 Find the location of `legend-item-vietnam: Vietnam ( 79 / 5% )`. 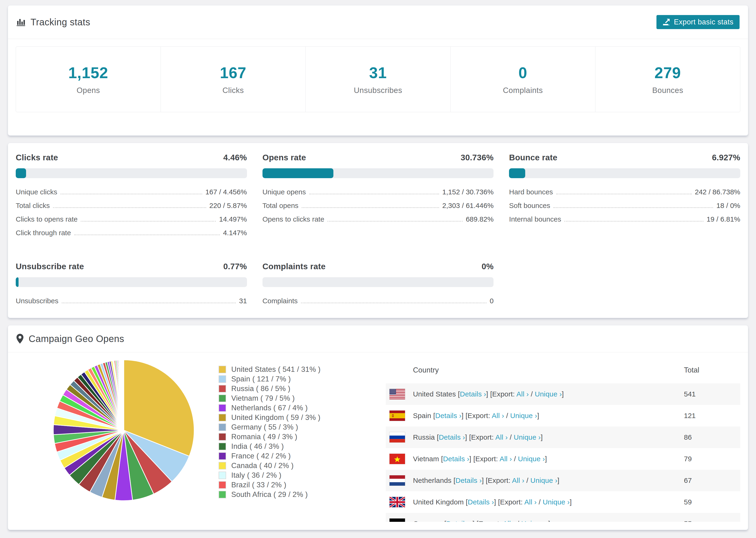

legend-item-vietnam: Vietnam ( 79 / 5% ) is located at coordinates (302, 398).